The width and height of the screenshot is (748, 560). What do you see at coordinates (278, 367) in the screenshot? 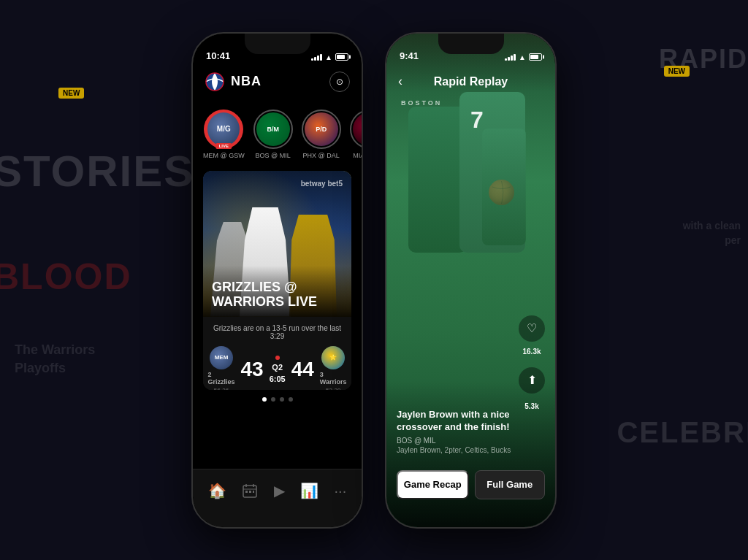
I see `quarter-period: Q2` at bounding box center [278, 367].